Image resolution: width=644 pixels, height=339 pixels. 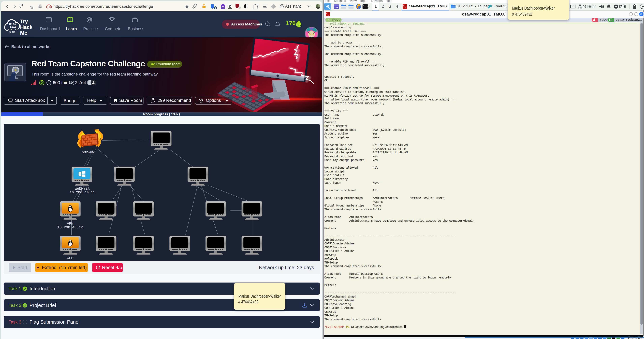 What do you see at coordinates (216, 8) in the screenshot?
I see `svg-text: 1` at bounding box center [216, 8].